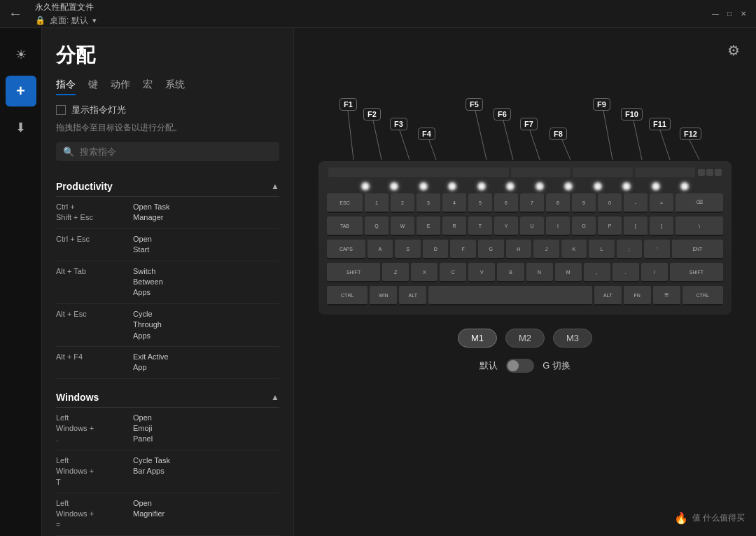 Image resolution: width=756 pixels, height=536 pixels. What do you see at coordinates (168, 472) in the screenshot?
I see `list-item: LeftWindows +T Cycle TaskBar Apps` at bounding box center [168, 472].